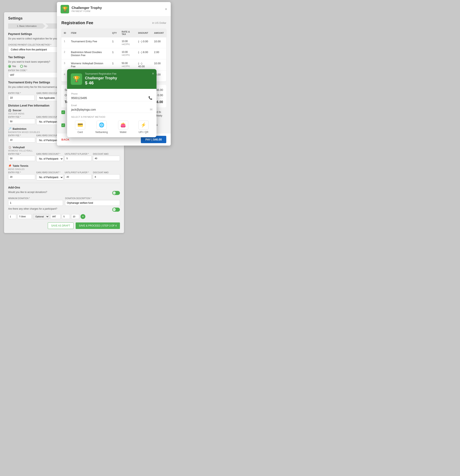 Image resolution: width=460 pixels, height=476 pixels. What do you see at coordinates (78, 177) in the screenshot?
I see `tabletennis-until-input` at bounding box center [78, 177].